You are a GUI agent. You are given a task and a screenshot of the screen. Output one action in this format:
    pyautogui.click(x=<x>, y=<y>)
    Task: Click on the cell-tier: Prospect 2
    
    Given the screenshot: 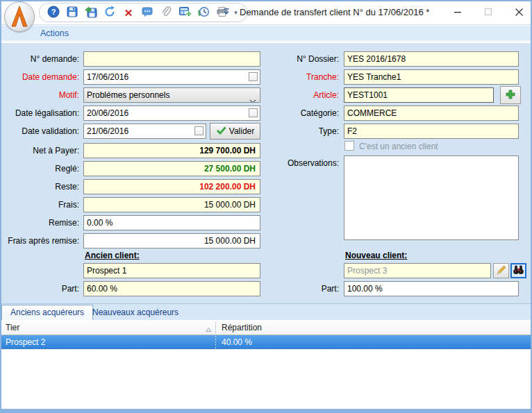 What is the action you would take?
    pyautogui.click(x=108, y=342)
    